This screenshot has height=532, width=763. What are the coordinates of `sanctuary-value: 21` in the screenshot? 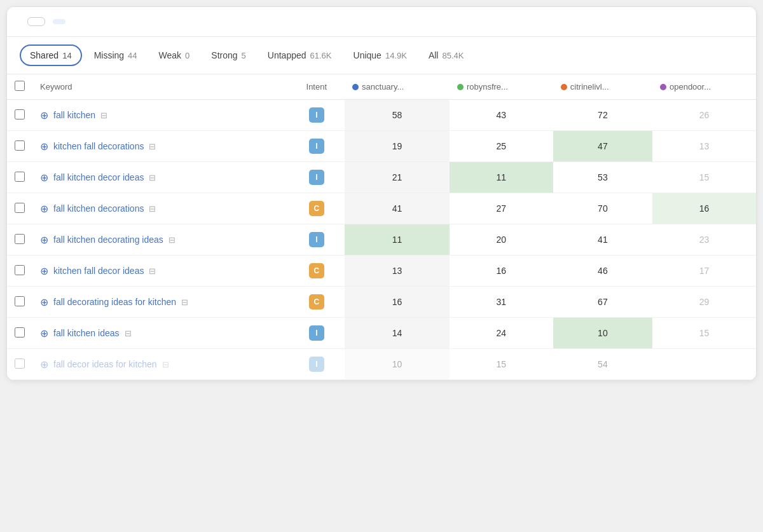 It's located at (397, 178).